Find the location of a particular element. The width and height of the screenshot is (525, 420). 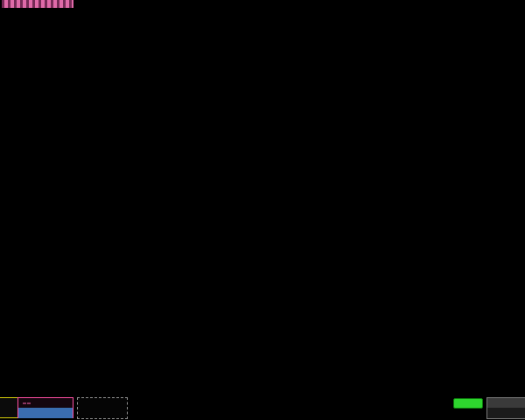

parameter-histicons is located at coordinates (262, 388).